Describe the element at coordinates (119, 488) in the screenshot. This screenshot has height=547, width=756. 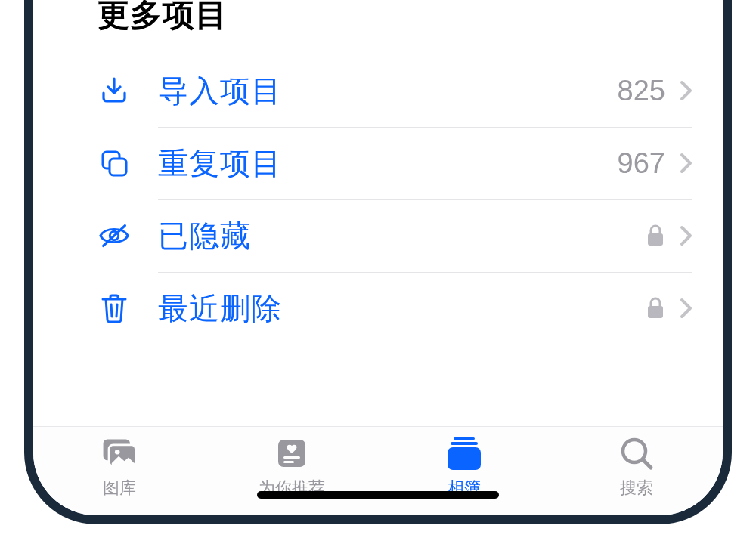
I see `tab-label: 图库` at that location.